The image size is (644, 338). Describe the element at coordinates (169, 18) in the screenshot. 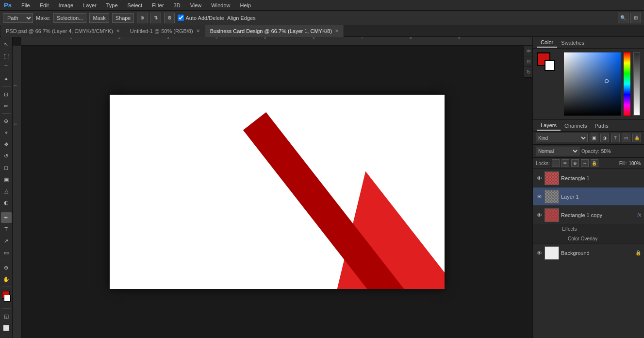

I see `path-settings-icon: ⚙` at that location.